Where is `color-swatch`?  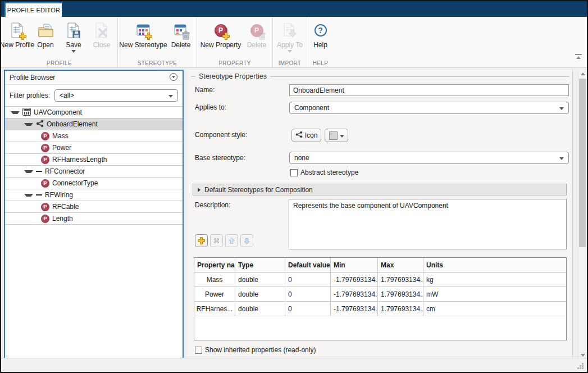
color-swatch is located at coordinates (334, 136).